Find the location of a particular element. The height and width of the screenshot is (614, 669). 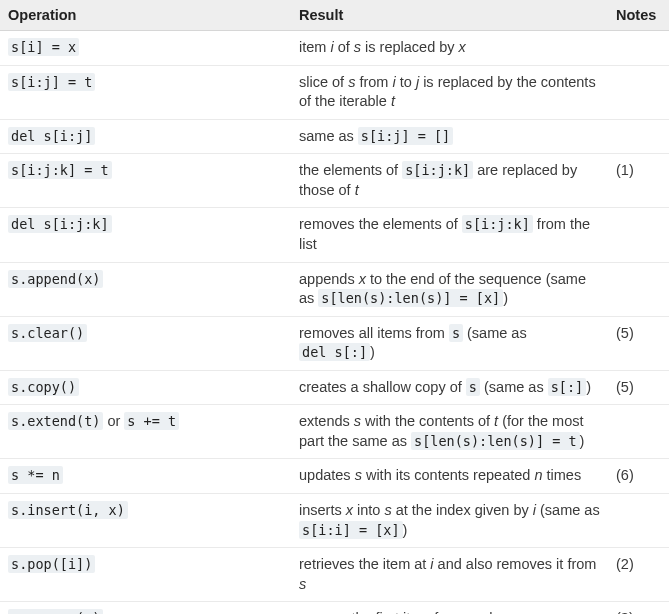

operation-cell: s.extend(t) or s += t is located at coordinates (146, 432).